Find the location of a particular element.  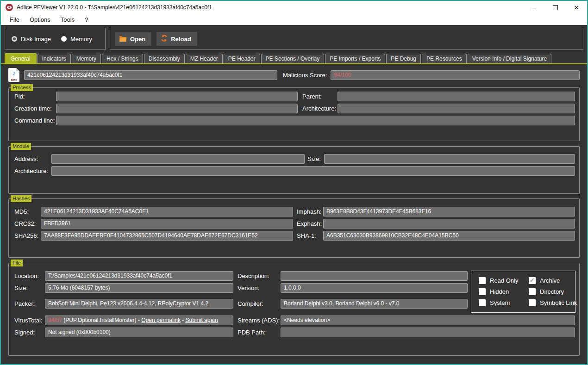

tab-hex-strings: Hex / Strings is located at coordinates (122, 58).